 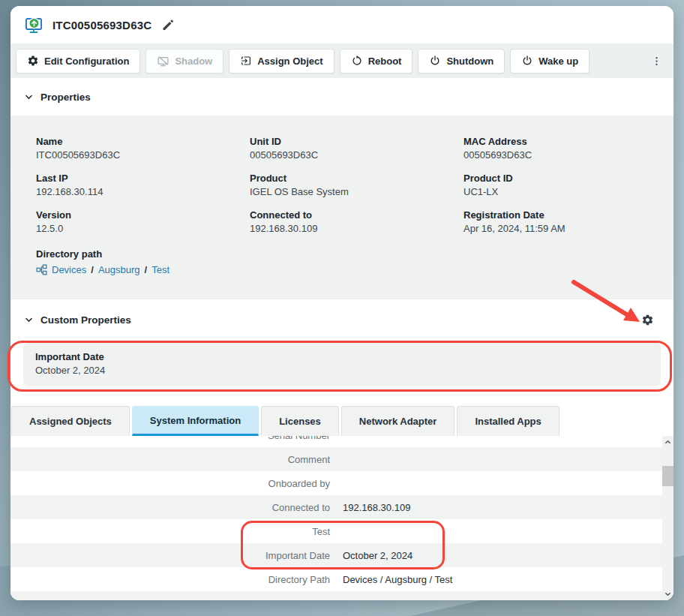 I want to click on device-icon, so click(x=34, y=25).